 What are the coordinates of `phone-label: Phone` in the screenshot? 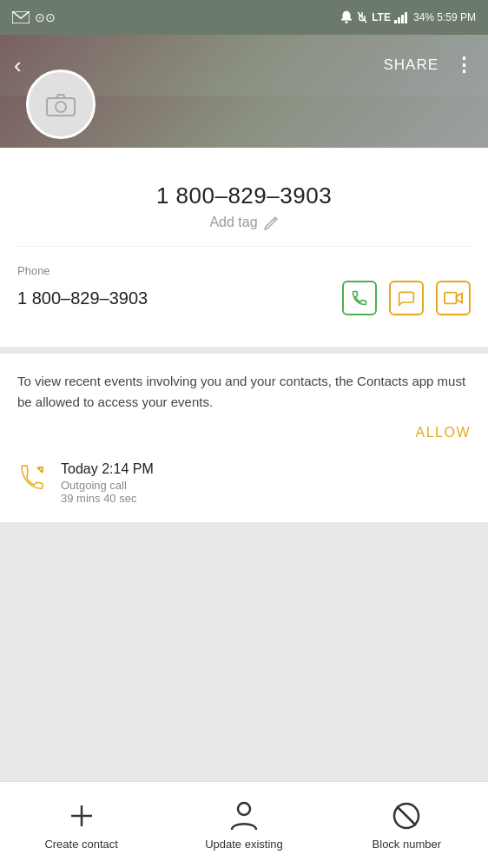 It's located at (244, 271).